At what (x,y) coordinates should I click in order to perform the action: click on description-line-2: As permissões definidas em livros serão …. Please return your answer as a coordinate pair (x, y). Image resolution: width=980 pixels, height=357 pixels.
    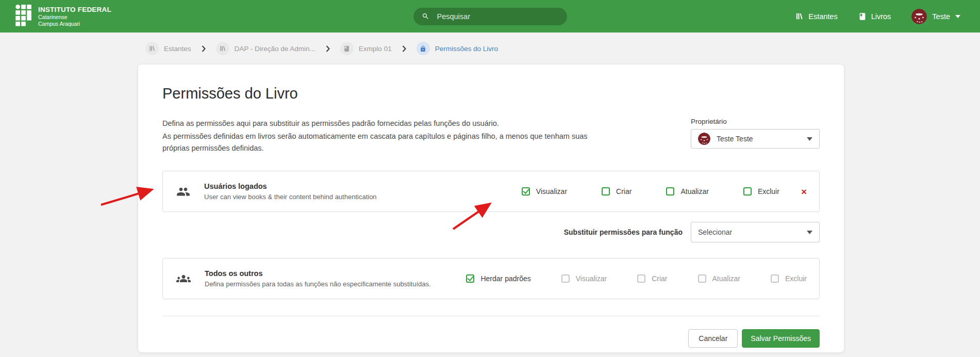
    Looking at the image, I should click on (382, 142).